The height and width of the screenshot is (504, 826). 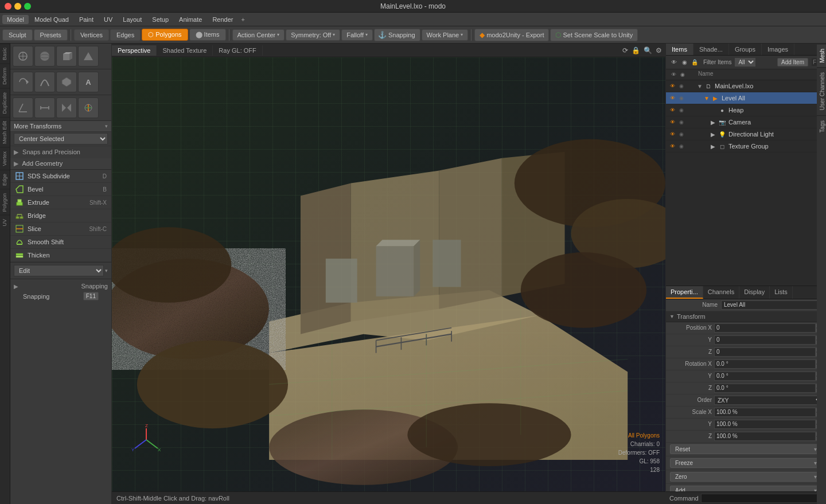 What do you see at coordinates (18, 6) in the screenshot?
I see `minimize-button` at bounding box center [18, 6].